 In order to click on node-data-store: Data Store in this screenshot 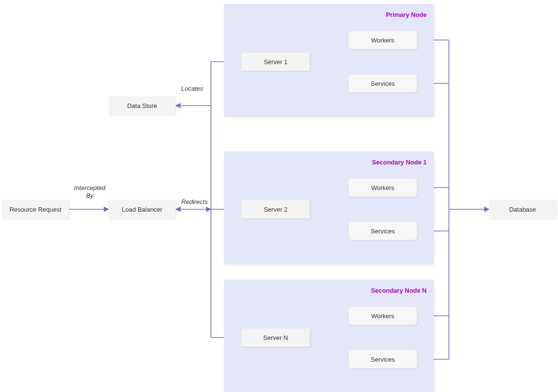, I will do `click(142, 106)`.